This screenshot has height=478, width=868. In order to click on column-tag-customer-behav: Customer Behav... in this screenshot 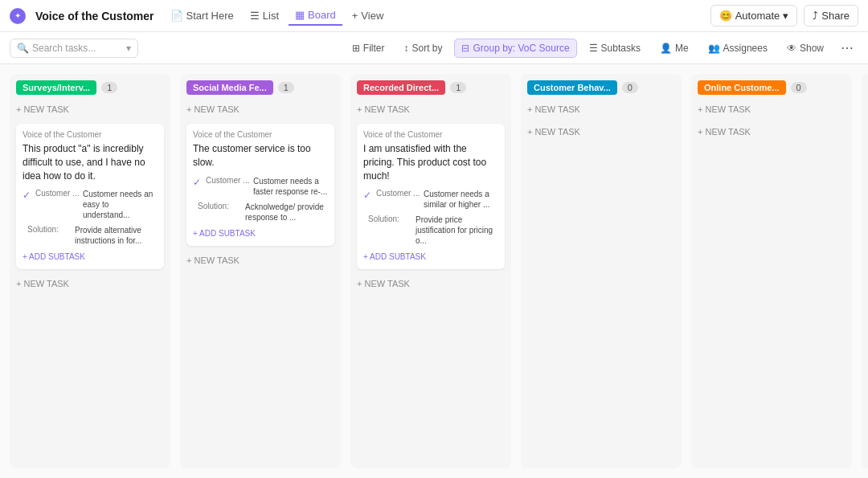, I will do `click(572, 88)`.